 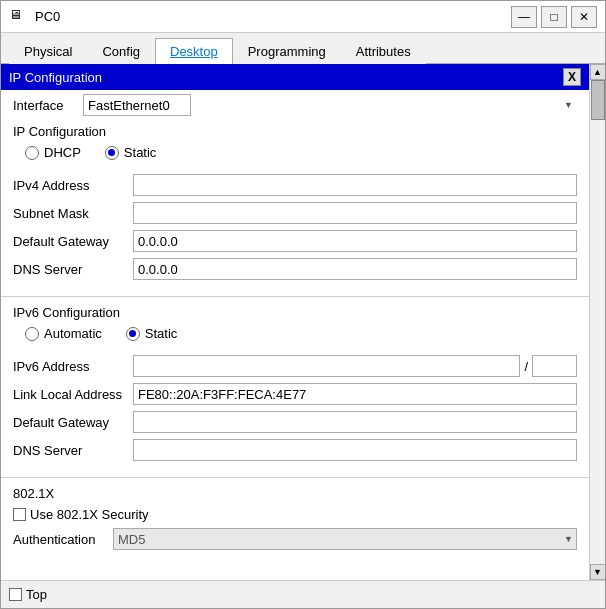 What do you see at coordinates (355, 185) in the screenshot?
I see `ipv4-address-input` at bounding box center [355, 185].